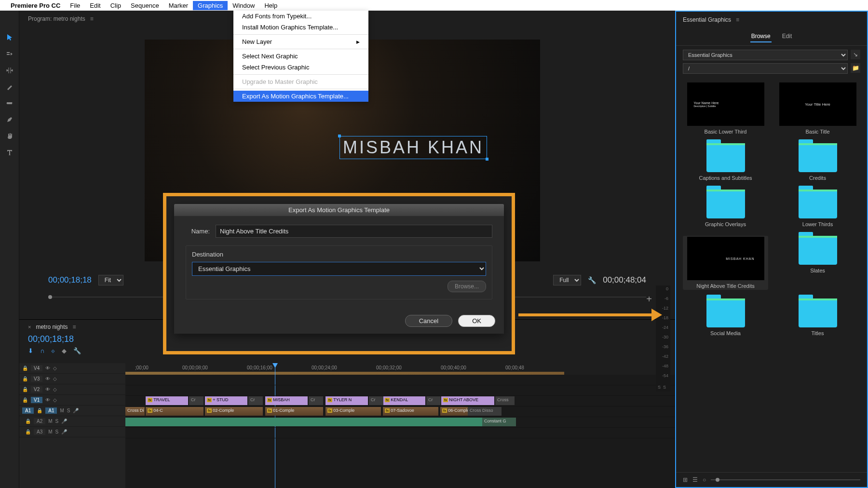  Describe the element at coordinates (347, 401) in the screenshot. I see `clip: fxTYLER N` at that location.